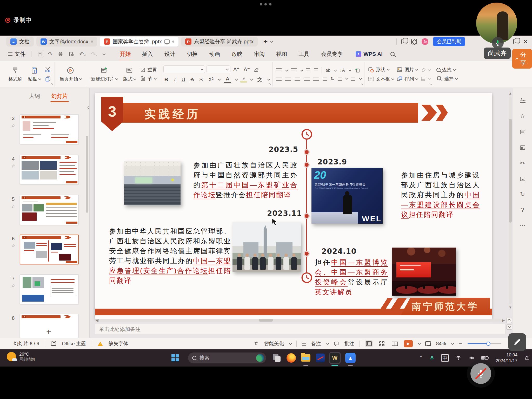 The width and height of the screenshot is (532, 399). I want to click on reset-button: 重置, so click(148, 70).